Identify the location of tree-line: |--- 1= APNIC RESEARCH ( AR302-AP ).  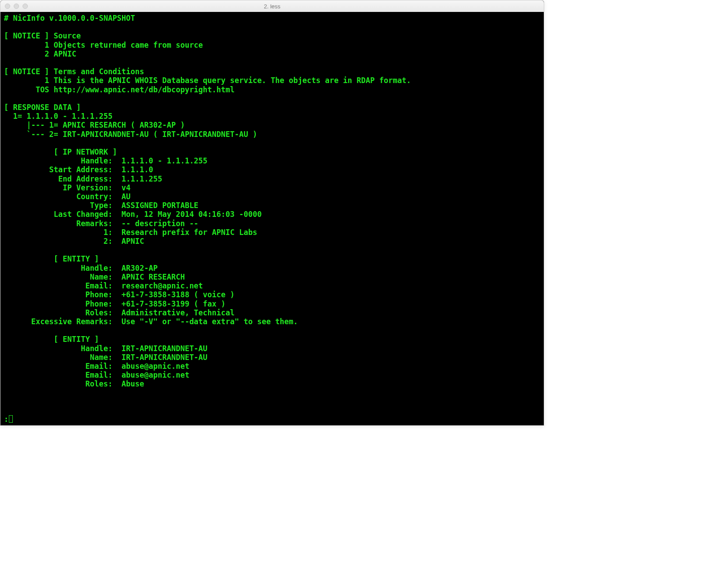
(95, 125).